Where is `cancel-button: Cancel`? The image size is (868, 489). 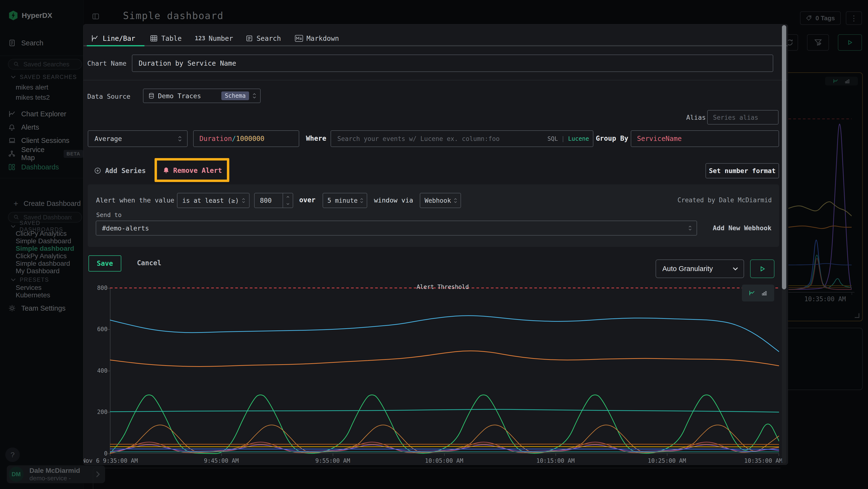 cancel-button: Cancel is located at coordinates (149, 263).